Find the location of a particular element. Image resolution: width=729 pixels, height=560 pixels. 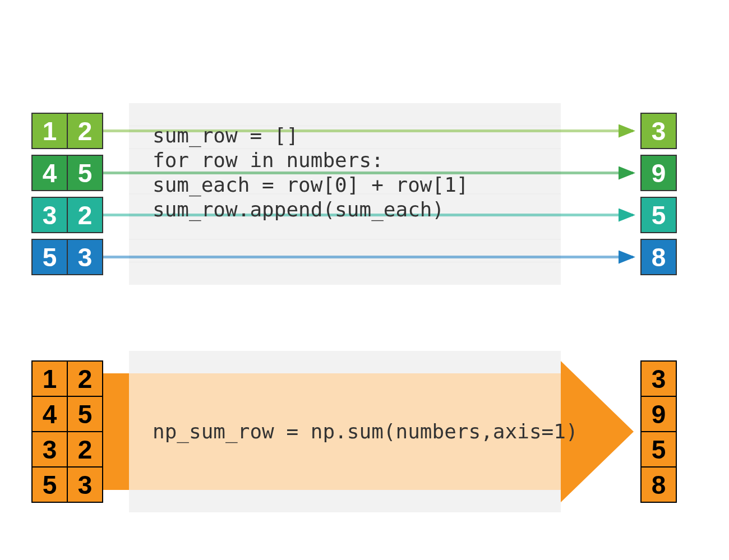

vector-output-value-r1: 9 is located at coordinates (659, 414).